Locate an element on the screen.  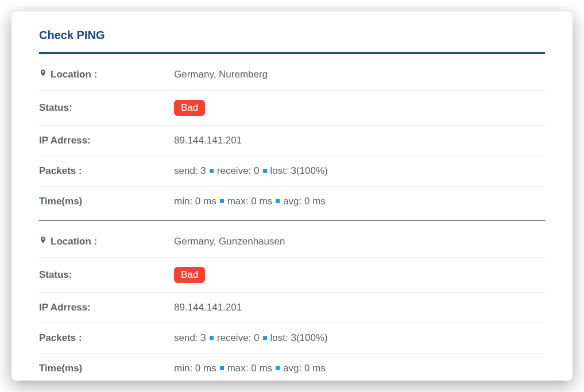
section-divider is located at coordinates (292, 220).